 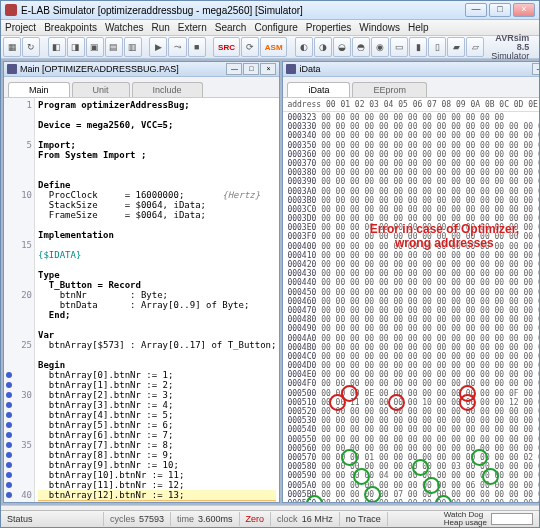 I want to click on tab-main: Main, so click(x=39, y=90).